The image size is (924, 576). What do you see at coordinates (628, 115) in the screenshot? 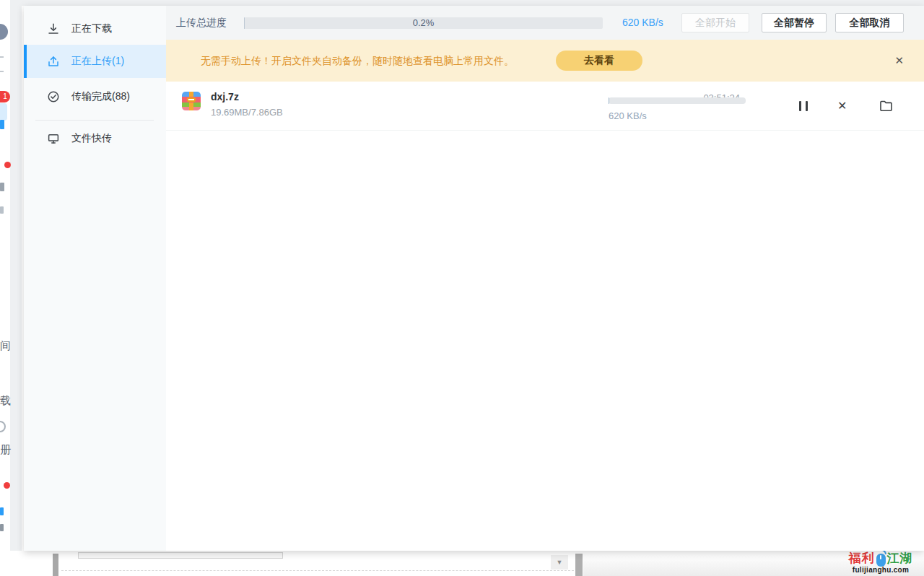
I see `file-speed: 620 KB/s` at bounding box center [628, 115].